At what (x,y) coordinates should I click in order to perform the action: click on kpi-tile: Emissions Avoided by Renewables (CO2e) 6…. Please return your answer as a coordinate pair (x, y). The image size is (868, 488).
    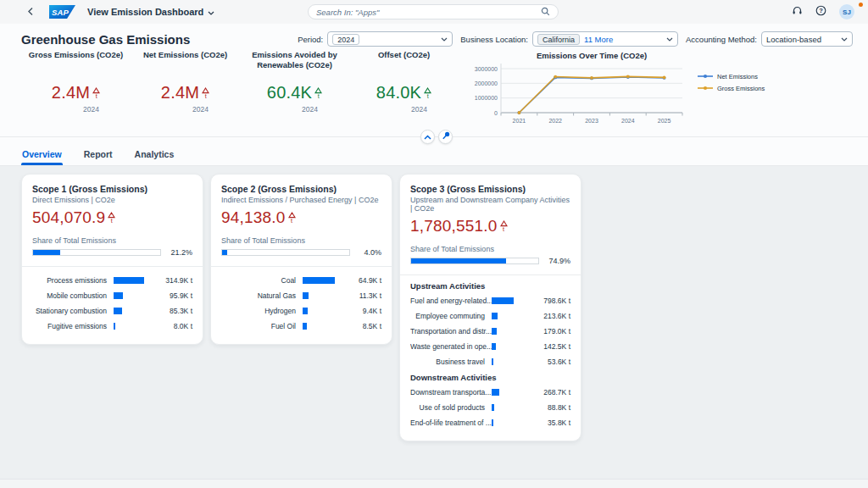
    Looking at the image, I should click on (295, 88).